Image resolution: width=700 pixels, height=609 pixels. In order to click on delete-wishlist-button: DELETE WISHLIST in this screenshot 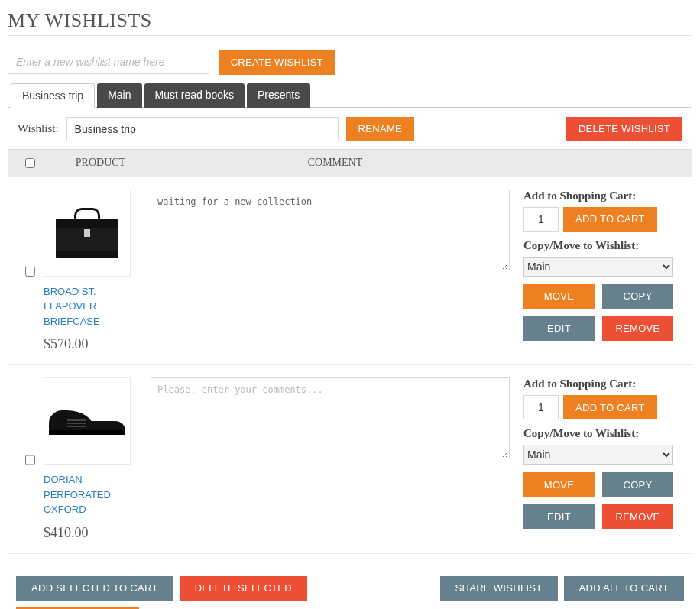, I will do `click(624, 129)`.